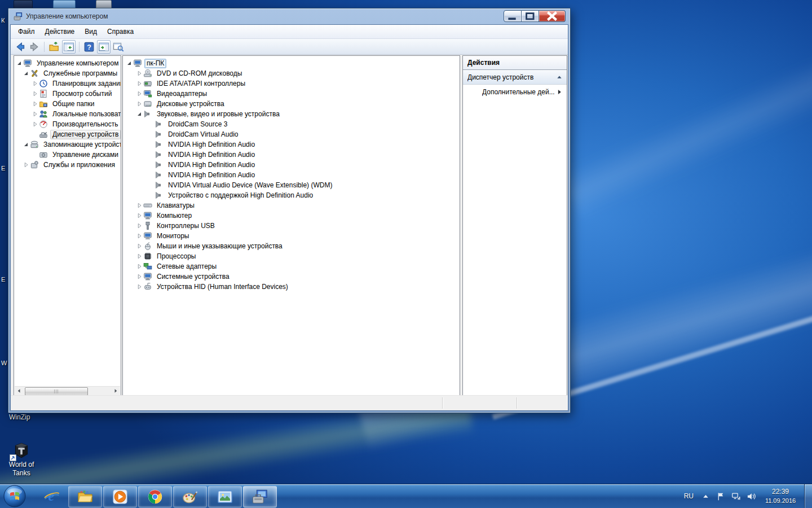 The image size is (812, 508). What do you see at coordinates (515, 77) in the screenshot?
I see `action-device-manager-section: Диспетчер устройств` at bounding box center [515, 77].